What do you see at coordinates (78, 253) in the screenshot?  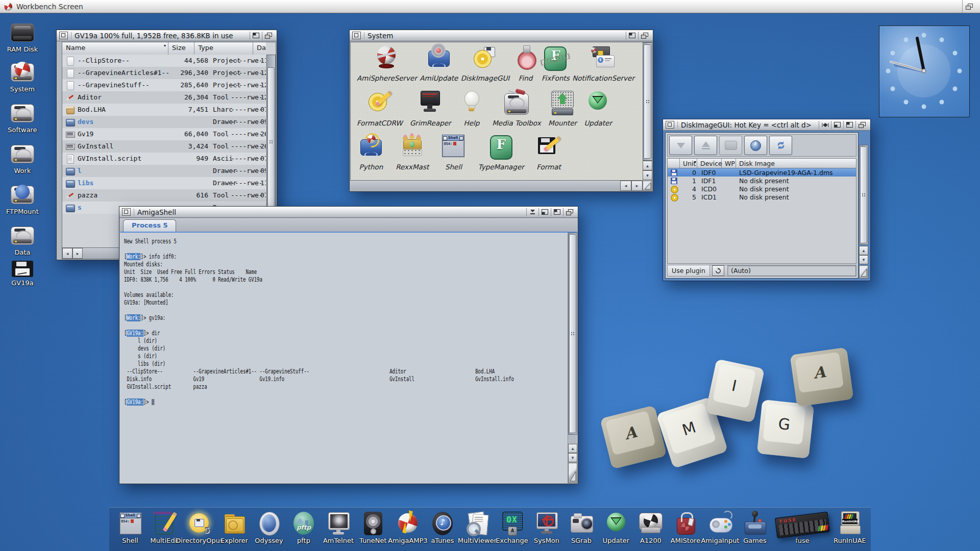 I see `scroll-right-icon: ▸` at bounding box center [78, 253].